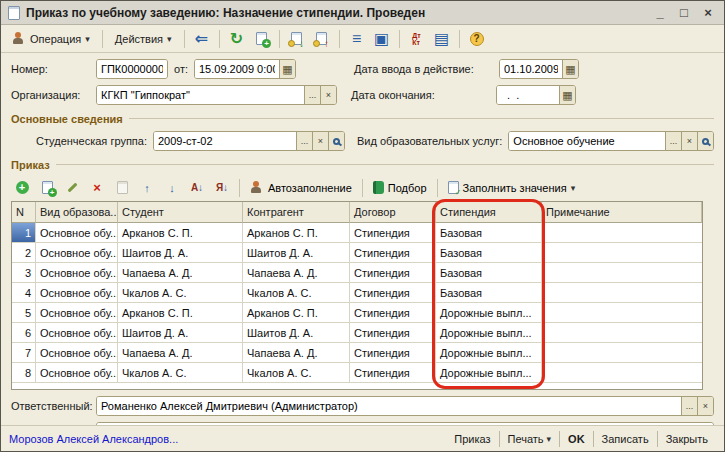 The width and height of the screenshot is (725, 452). I want to click on row-number-cell: 6, so click(24, 333).